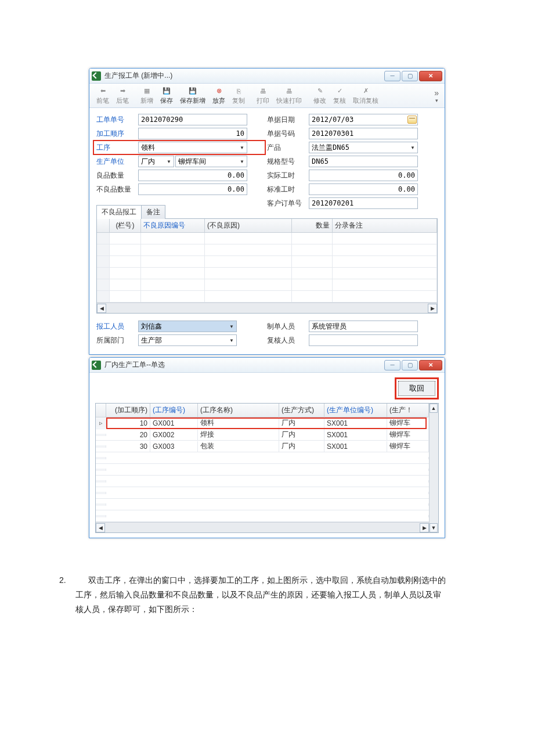  What do you see at coordinates (363, 326) in the screenshot?
I see `input-maker` at bounding box center [363, 326].